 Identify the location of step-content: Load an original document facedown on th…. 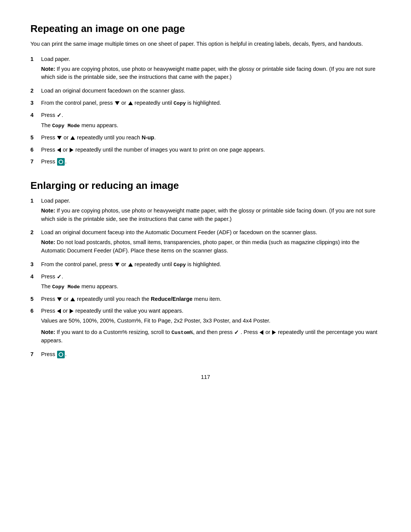
(211, 91).